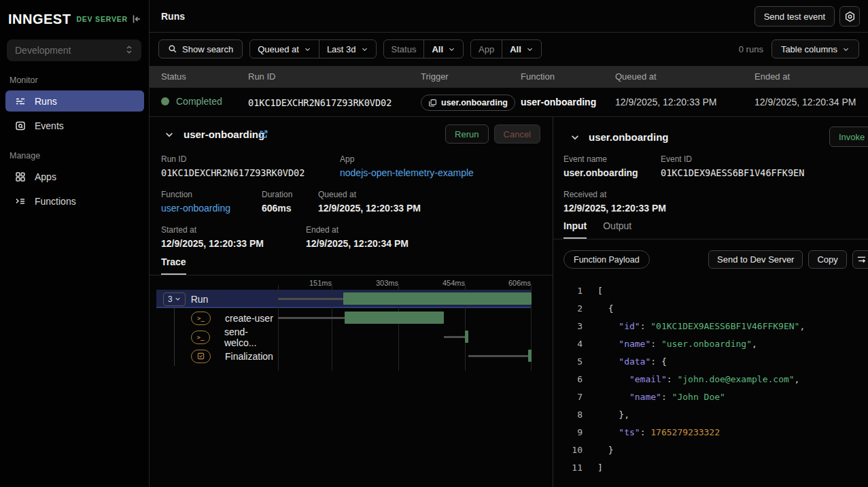 The height and width of the screenshot is (487, 868). What do you see at coordinates (76, 19) in the screenshot?
I see `logo-row: INNGEST DEV SERVER` at bounding box center [76, 19].